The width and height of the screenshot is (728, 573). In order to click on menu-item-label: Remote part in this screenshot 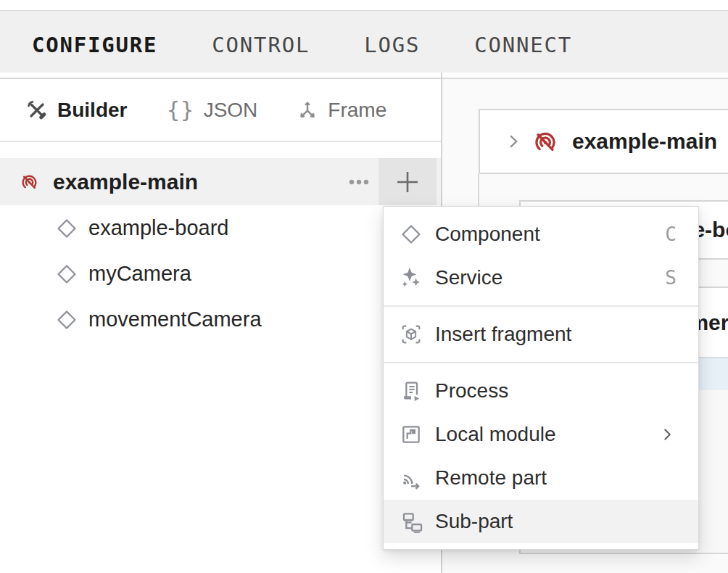, I will do `click(491, 478)`.